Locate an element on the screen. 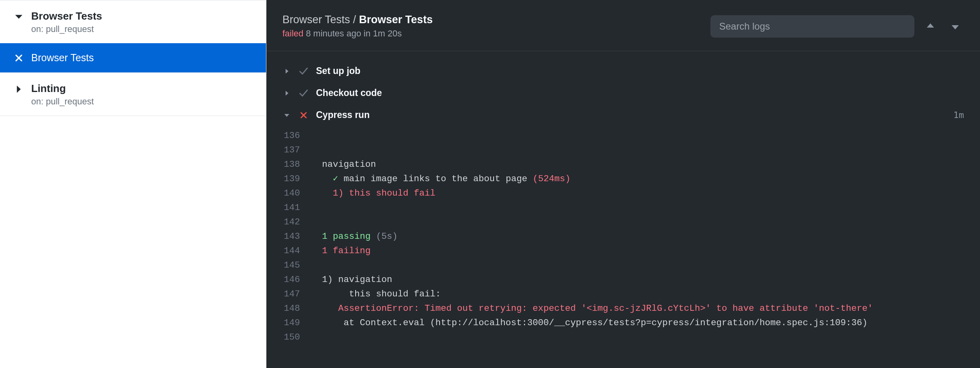 This screenshot has width=980, height=368. line-number: 148 is located at coordinates (289, 308).